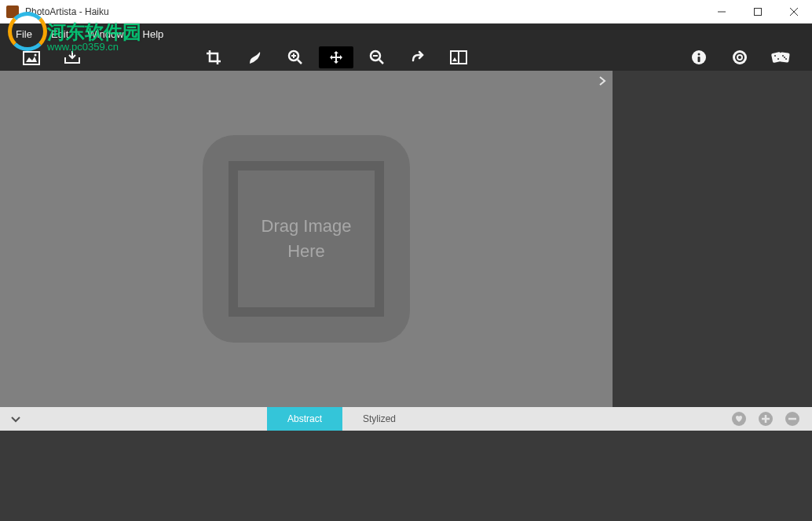 The width and height of the screenshot is (812, 521). What do you see at coordinates (306, 239) in the screenshot?
I see `drop-zone-inner: Drag Image Here` at bounding box center [306, 239].